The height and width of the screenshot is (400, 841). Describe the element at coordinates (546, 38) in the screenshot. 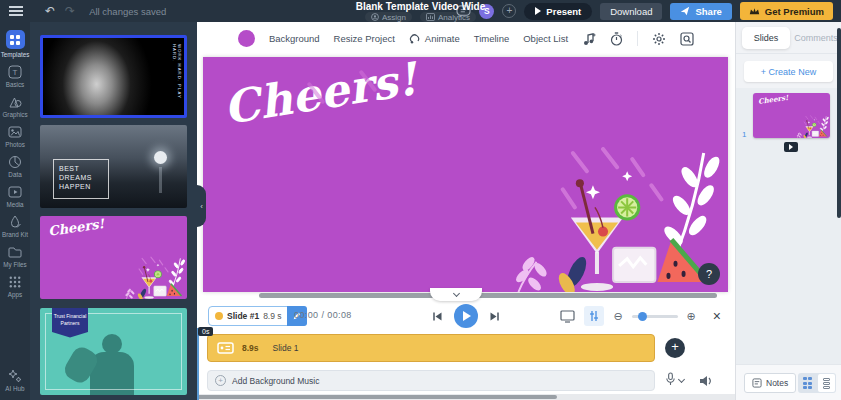

I see `object-list-button: Object List` at that location.